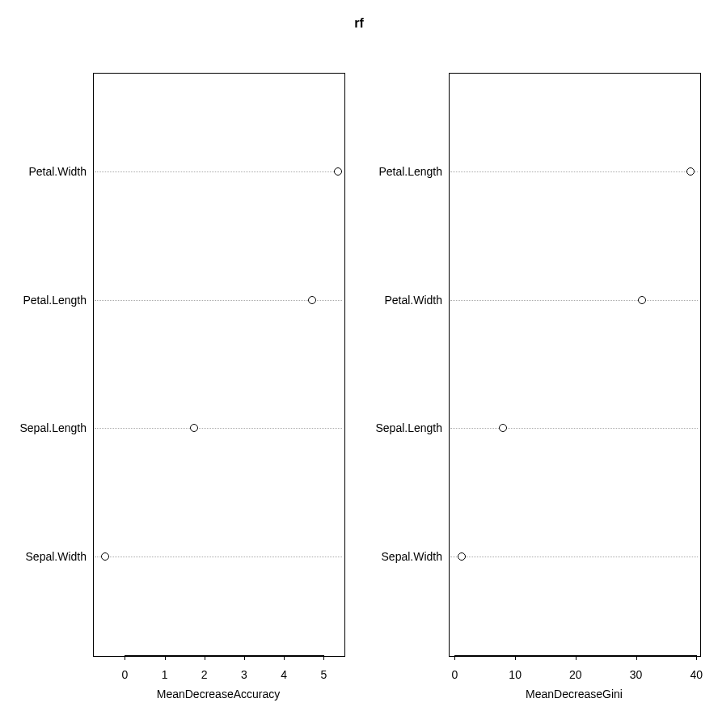 Image resolution: width=718 pixels, height=728 pixels. Describe the element at coordinates (405, 300) in the screenshot. I see `y-category-label: Petal.Width` at that location.